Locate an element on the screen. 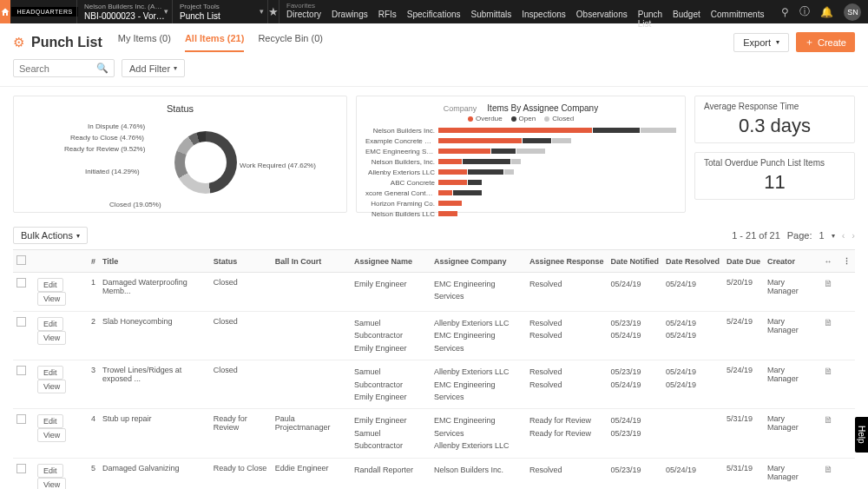 Image resolution: width=868 pixels, height=489 pixels. bar-row: xcore General Contractors is located at coordinates (521, 193).